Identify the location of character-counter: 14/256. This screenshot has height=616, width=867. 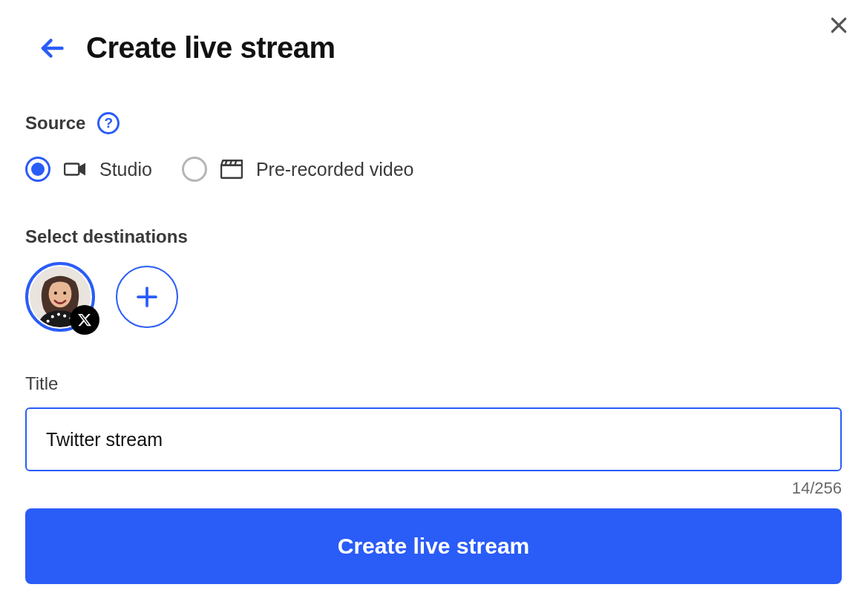
(434, 488).